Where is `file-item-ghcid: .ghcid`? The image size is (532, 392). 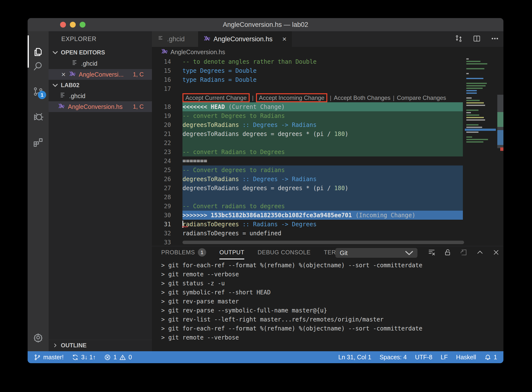
file-item-ghcid: .ghcid is located at coordinates (100, 96).